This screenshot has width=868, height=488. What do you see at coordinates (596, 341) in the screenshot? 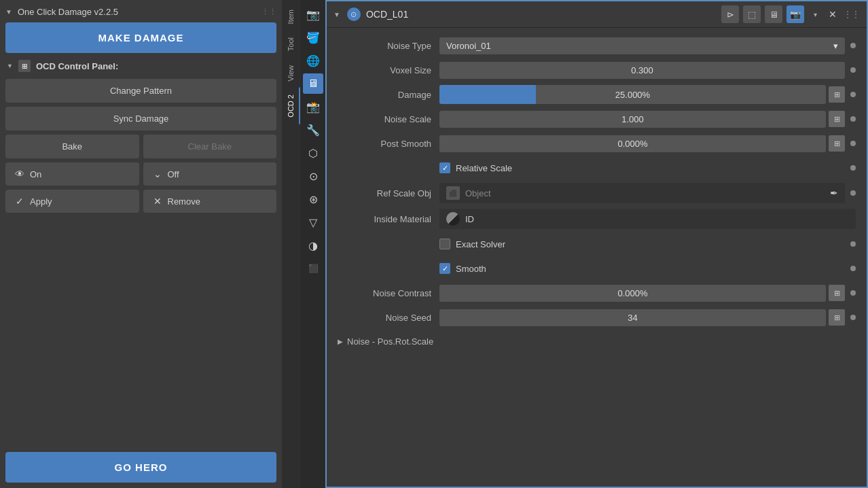
I see `noise-pos-rot-scale-section: ▶ Noise - Pos.Rot.Scale` at bounding box center [596, 341].